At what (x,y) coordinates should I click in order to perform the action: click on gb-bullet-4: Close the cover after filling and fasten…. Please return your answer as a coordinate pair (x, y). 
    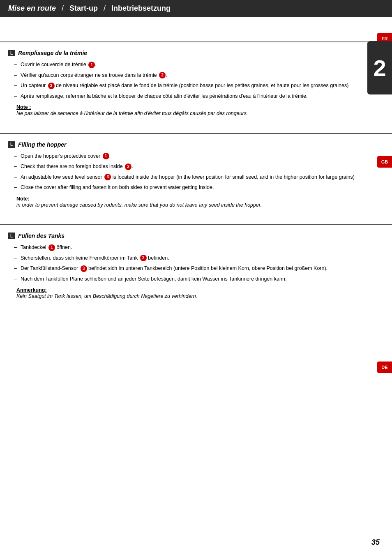
    Looking at the image, I should click on (198, 188).